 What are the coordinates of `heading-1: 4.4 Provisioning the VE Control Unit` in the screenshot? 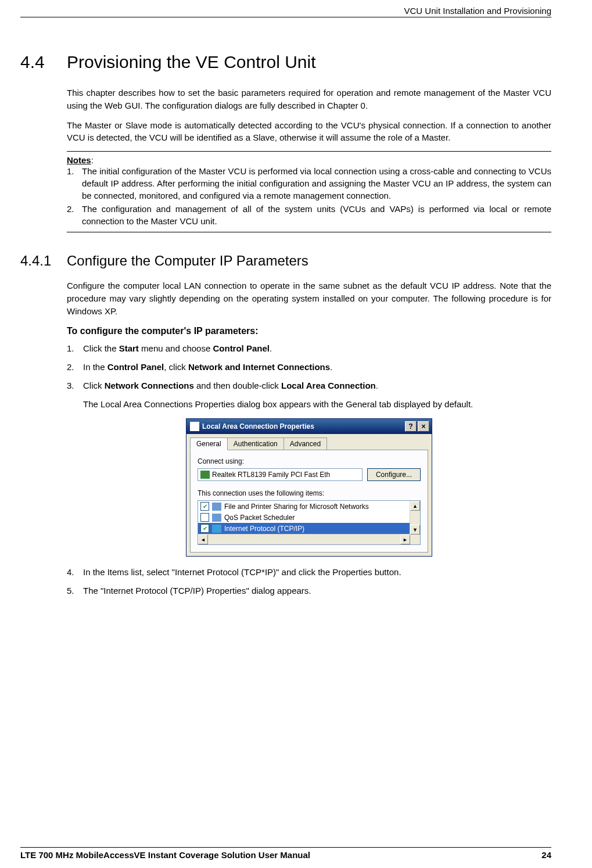 It's located at (286, 62).